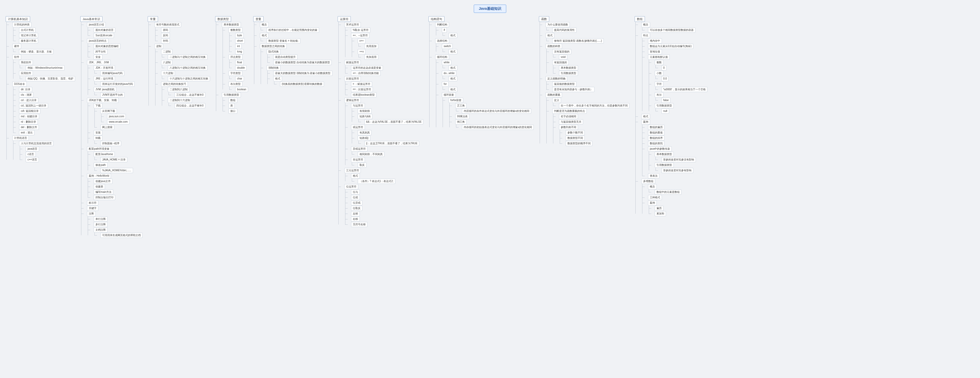  Describe the element at coordinates (105, 90) in the screenshot. I see `tree-node: JVM: java虚拟机` at that location.